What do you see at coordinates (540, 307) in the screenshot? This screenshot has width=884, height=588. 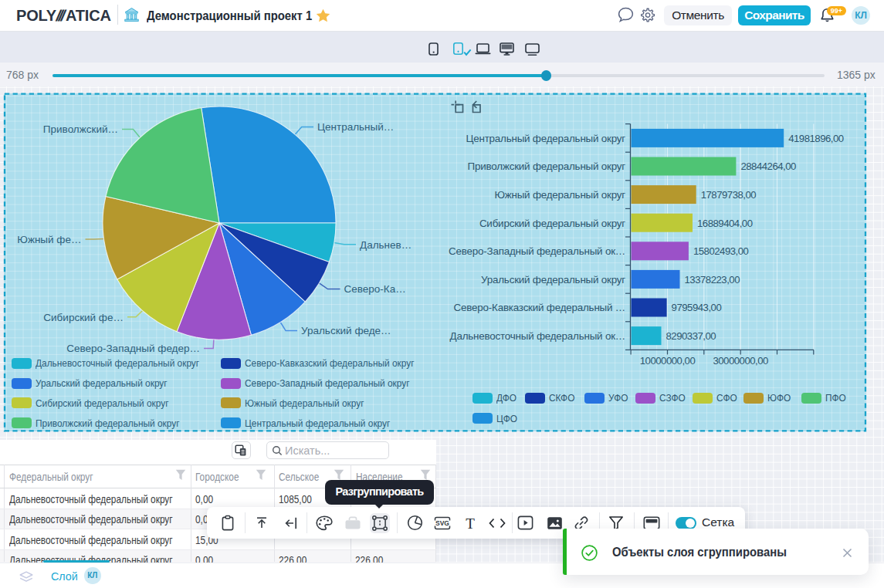 I see `svg-text: Северо-Кавказский федеральный` at bounding box center [540, 307].